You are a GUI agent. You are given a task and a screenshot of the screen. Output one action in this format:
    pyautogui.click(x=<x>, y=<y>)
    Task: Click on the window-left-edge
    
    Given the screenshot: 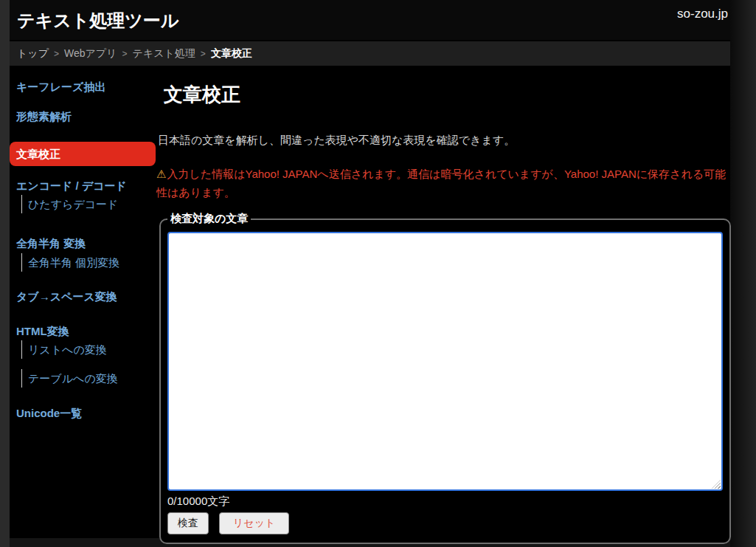 What is the action you would take?
    pyautogui.click(x=4, y=273)
    